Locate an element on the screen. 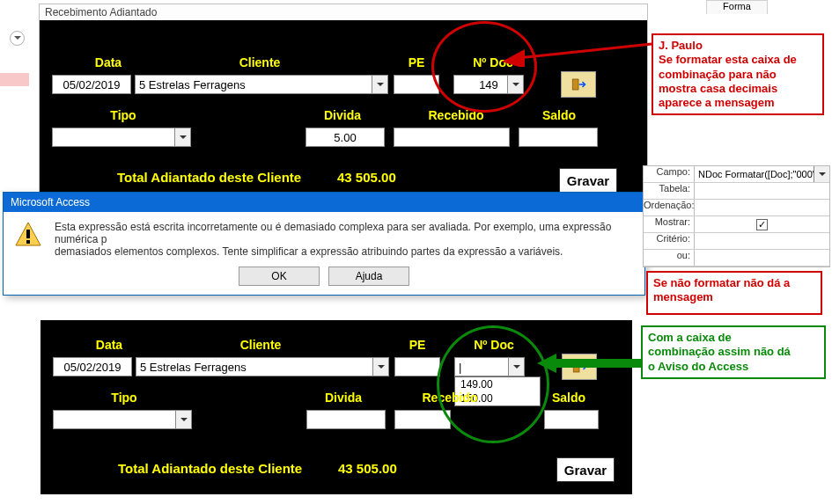 The image size is (832, 504). ribbon-expand-button is located at coordinates (18, 39).